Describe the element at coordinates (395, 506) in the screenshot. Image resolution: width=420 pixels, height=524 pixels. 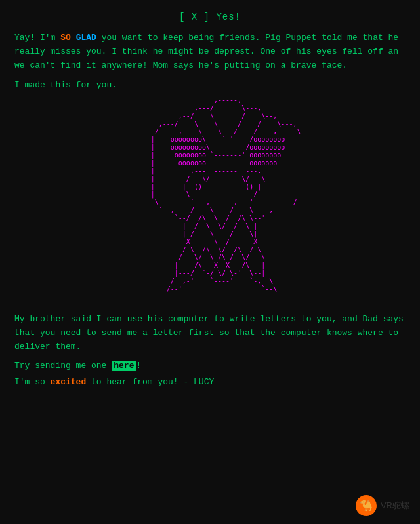
I see `watermark-label: VR驼螺` at that location.